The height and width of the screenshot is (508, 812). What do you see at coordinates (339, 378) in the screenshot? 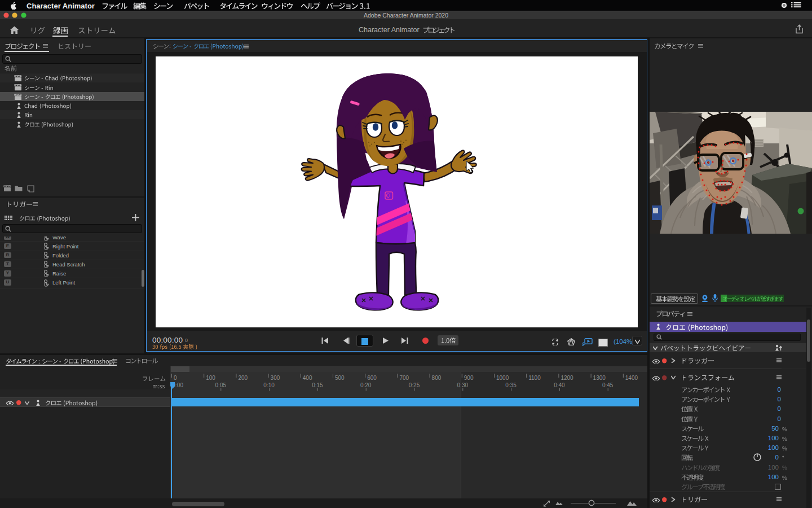
I see `svg-text: 500` at bounding box center [339, 378].